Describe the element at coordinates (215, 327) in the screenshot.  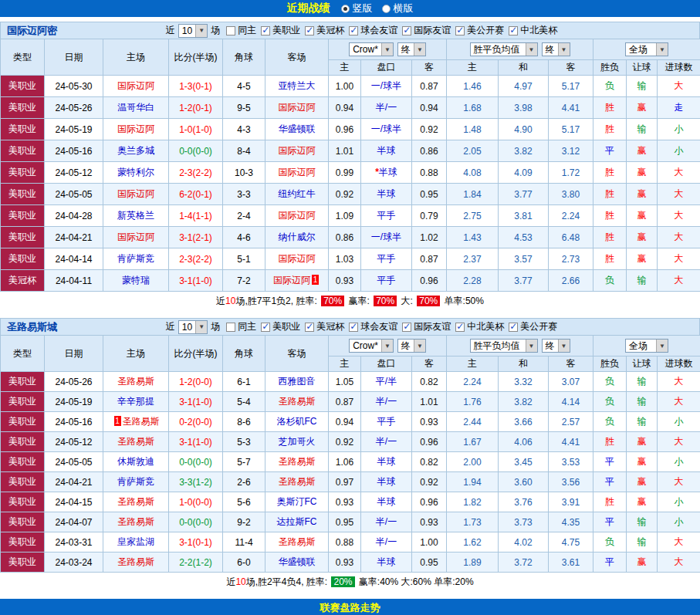
I see `games-label: 场` at that location.